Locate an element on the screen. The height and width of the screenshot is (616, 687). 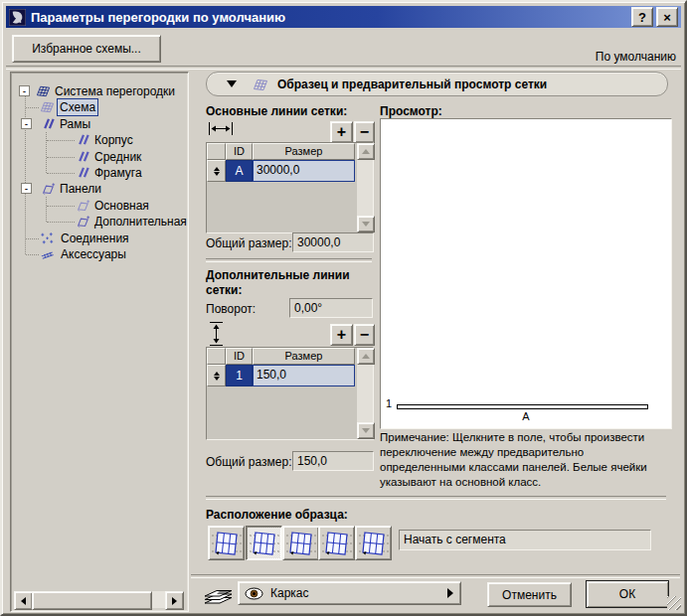
preview-segment-line is located at coordinates (523, 407).